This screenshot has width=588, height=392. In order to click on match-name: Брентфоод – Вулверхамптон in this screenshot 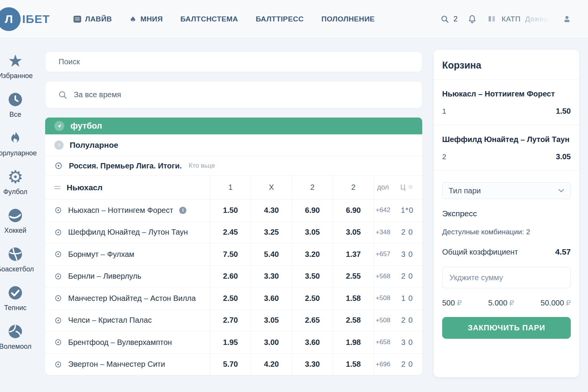, I will do `click(120, 342)`.